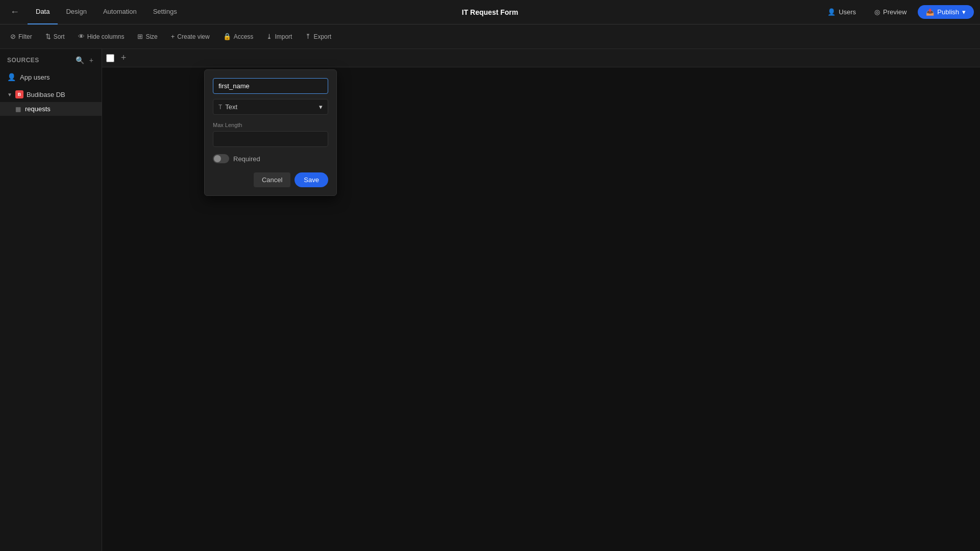  What do you see at coordinates (11, 77) in the screenshot?
I see `app-users-icon: 👤` at bounding box center [11, 77].